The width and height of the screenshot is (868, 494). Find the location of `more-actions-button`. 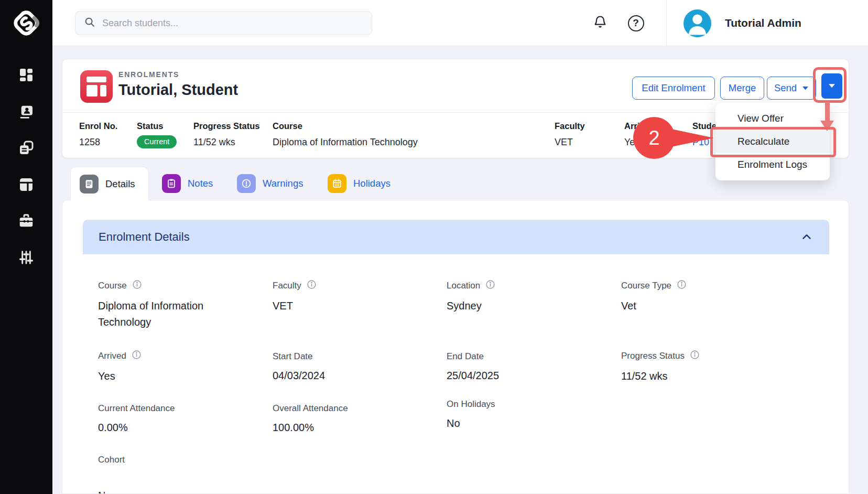

more-actions-button is located at coordinates (832, 86).